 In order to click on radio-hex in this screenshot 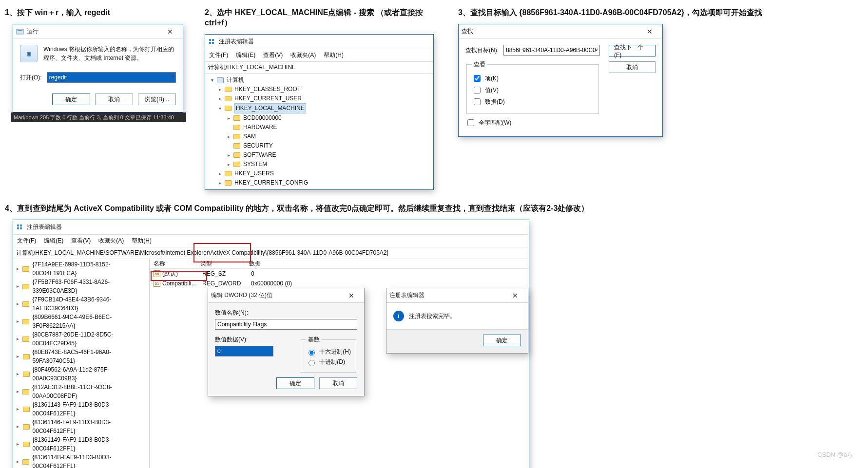, I will do `click(312, 353)`.